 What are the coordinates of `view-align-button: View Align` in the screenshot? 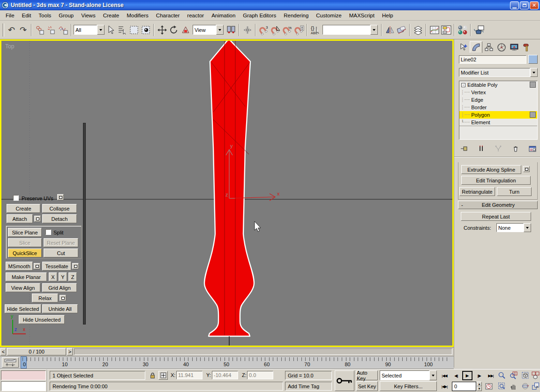 It's located at (23, 288).